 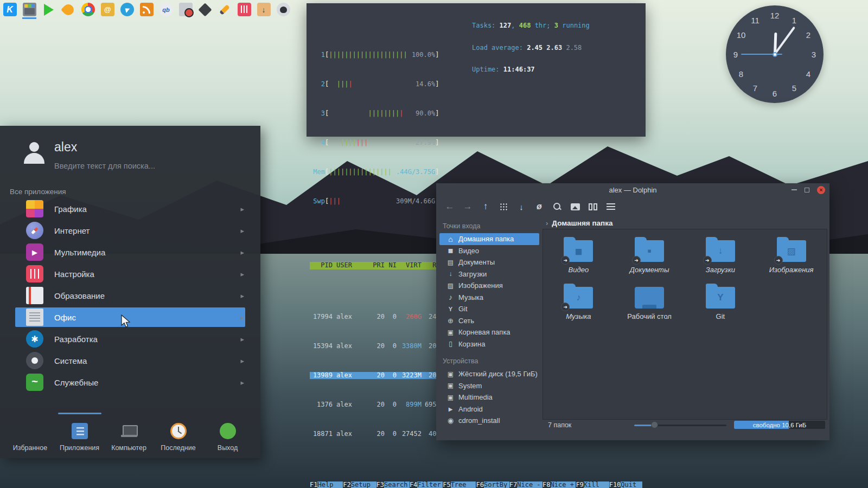 I want to click on app-partition-manager, so click(x=186, y=10).